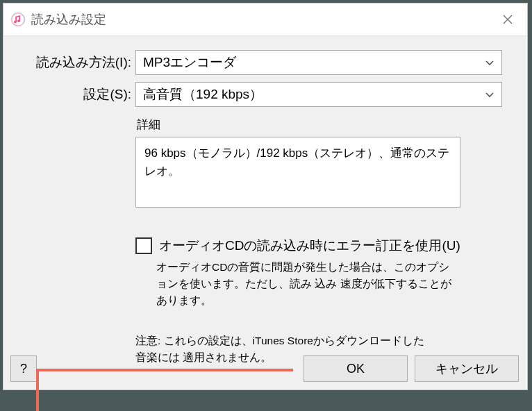  What do you see at coordinates (190, 62) in the screenshot?
I see `import-method-value: MP3エンコーダ` at bounding box center [190, 62].